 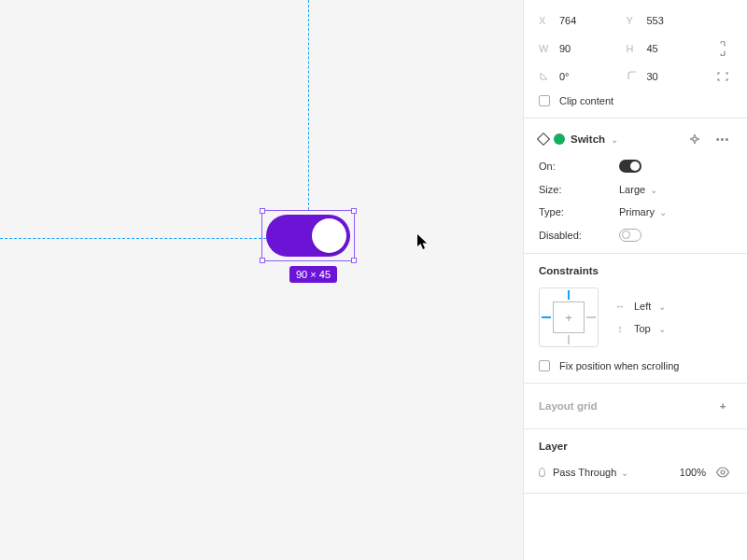 I want to click on resize-handle-top-left, so click(x=262, y=211).